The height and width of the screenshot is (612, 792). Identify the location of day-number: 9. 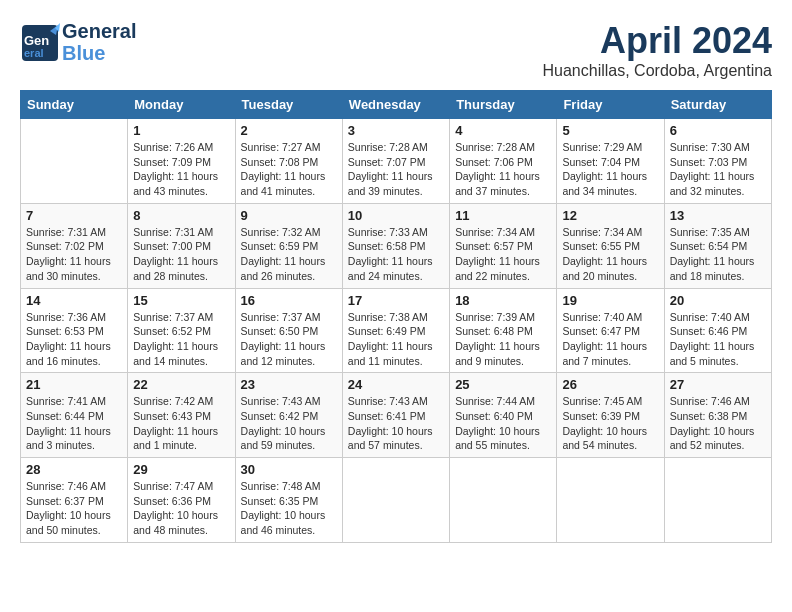
(289, 216).